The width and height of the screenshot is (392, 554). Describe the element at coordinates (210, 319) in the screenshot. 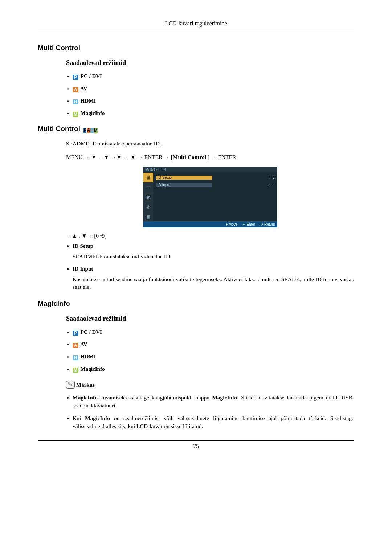

I see `subsection-available-modes-2: Saadaolevad režiimid` at that location.